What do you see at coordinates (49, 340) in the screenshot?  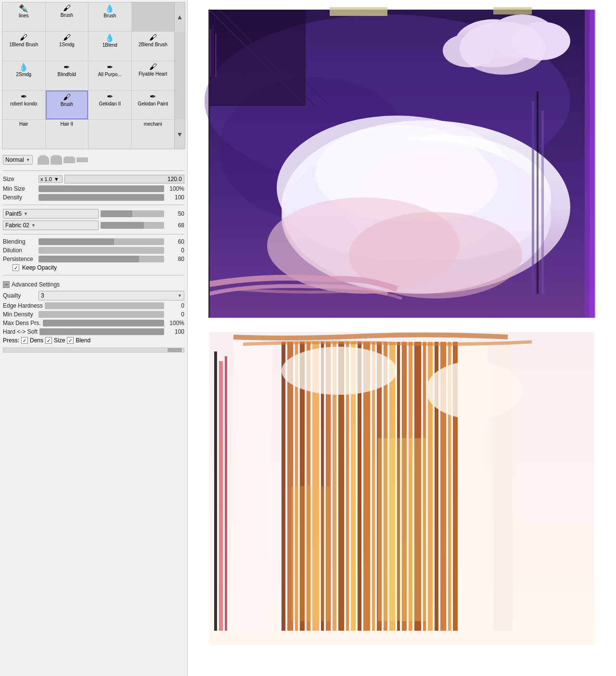 I see `press-size-checkbox: ✓` at bounding box center [49, 340].